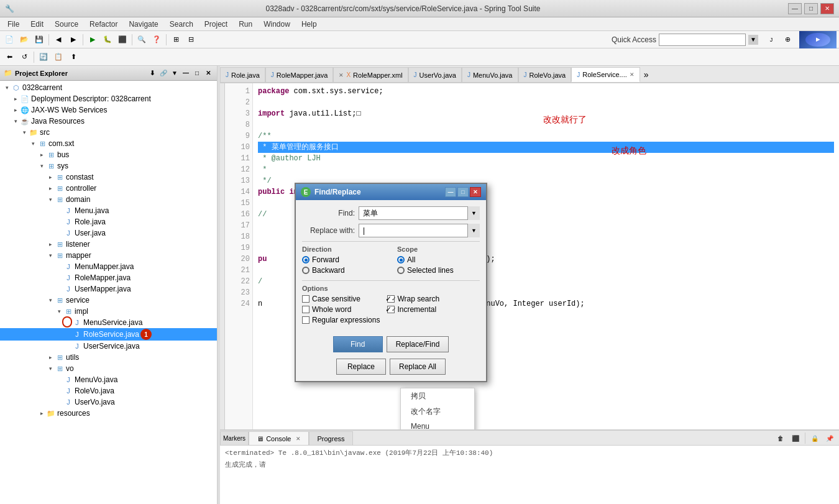 The height and width of the screenshot is (504, 839). What do you see at coordinates (108, 110) in the screenshot?
I see `tree-jax: ▸ 🌐 JAX-WS Web Services` at bounding box center [108, 110].